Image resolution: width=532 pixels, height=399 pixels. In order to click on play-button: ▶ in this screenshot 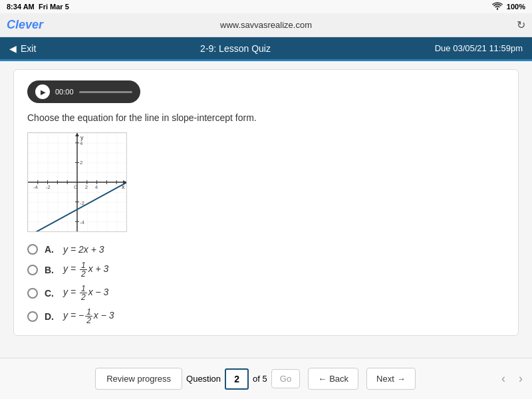, I will do `click(43, 92)`.